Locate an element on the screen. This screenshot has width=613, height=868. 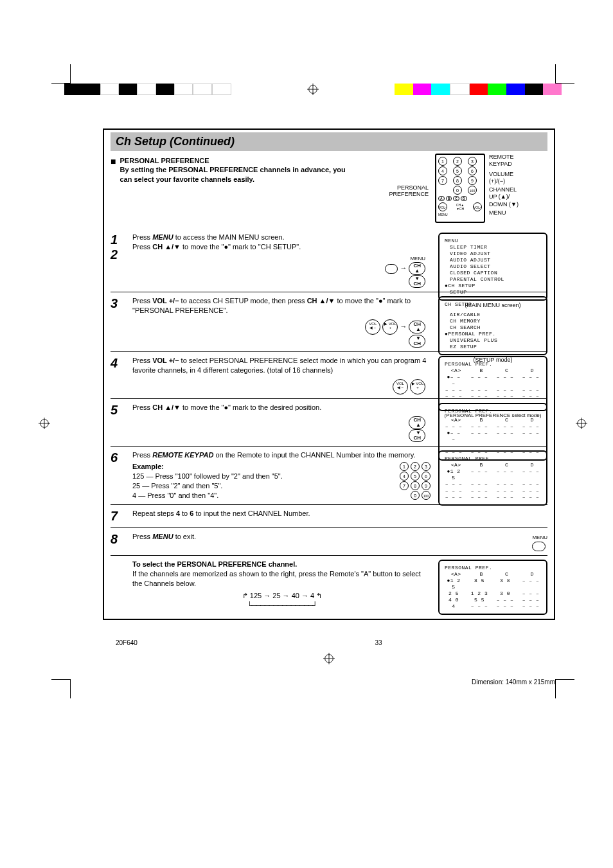
pref-memorized-screen: PERSONAL PREF. <A>BCD ●1 2 58 53 8– – – … is located at coordinates (493, 587).